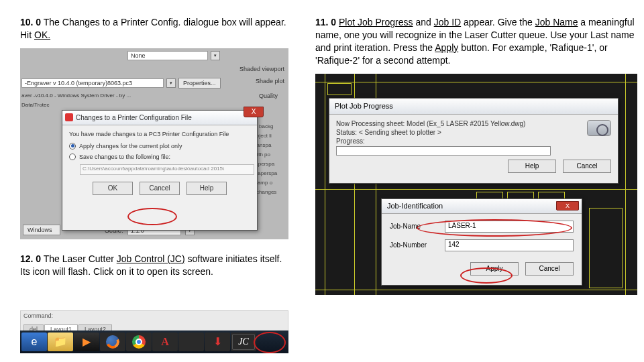  I want to click on explorer-icon: 📁, so click(60, 342).